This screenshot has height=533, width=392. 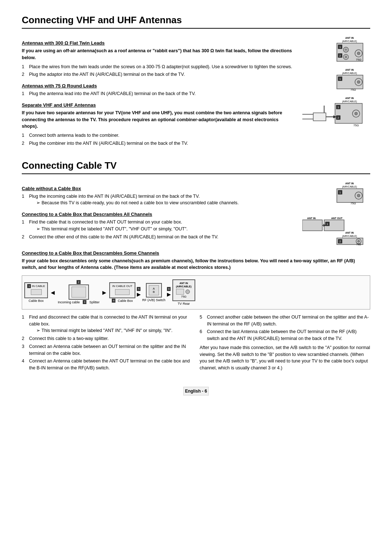 What do you see at coordinates (334, 193) in the screenshot?
I see `cable-diagram-1: ANT IN (AIR/CABLE) 1 75Ω` at bounding box center [334, 193].